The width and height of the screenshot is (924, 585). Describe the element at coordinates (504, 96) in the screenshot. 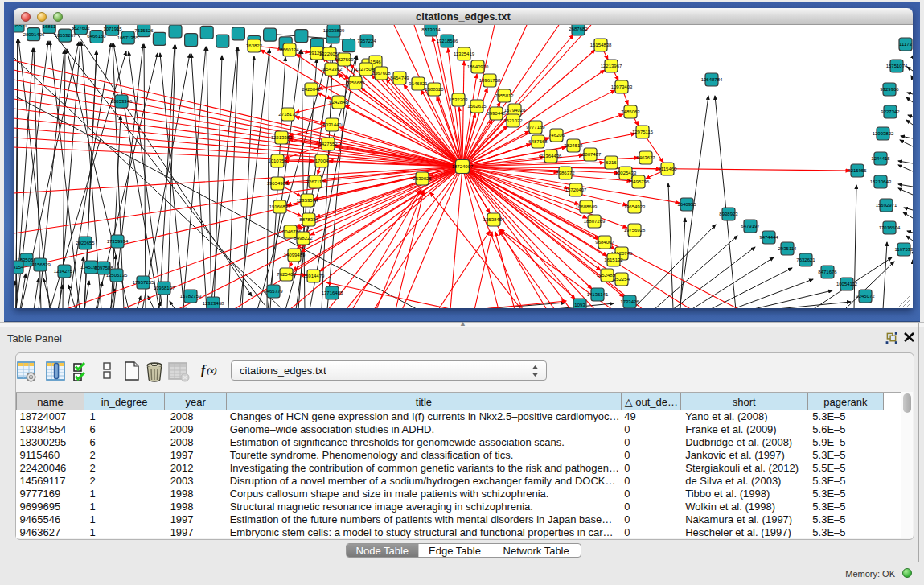

I see `svg-text: 7955812` at that location.